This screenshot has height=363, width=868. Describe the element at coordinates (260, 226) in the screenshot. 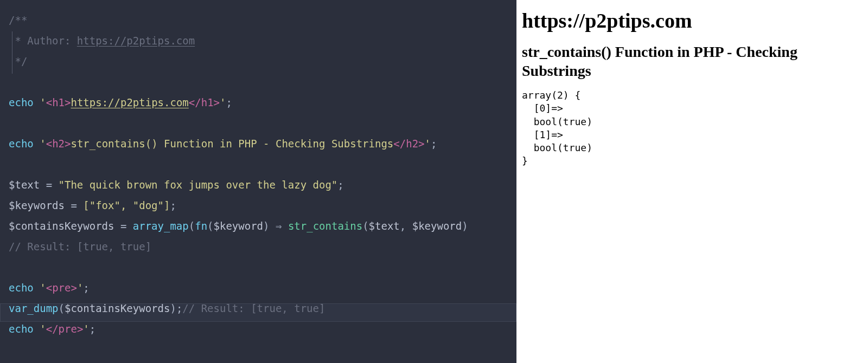

I see `code-line: $containsKeywords = array_map(fn($keywor…` at that location.